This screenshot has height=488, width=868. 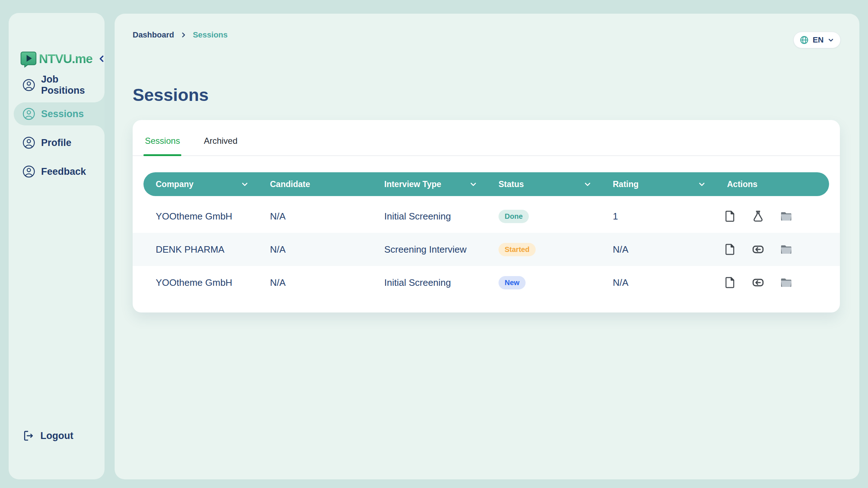 What do you see at coordinates (102, 59) in the screenshot?
I see `sidebar-collapse-icon` at bounding box center [102, 59].